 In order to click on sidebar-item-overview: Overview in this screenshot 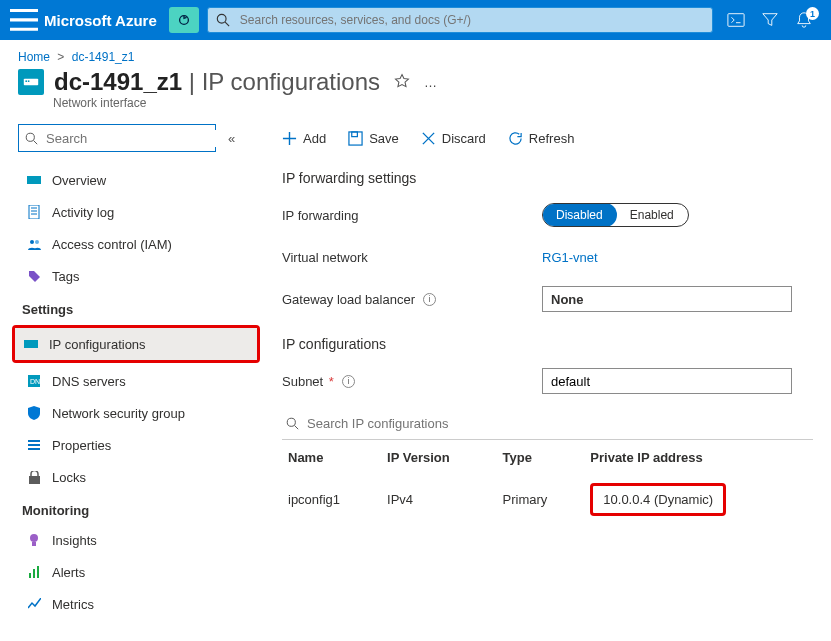, I will do `click(136, 180)`.